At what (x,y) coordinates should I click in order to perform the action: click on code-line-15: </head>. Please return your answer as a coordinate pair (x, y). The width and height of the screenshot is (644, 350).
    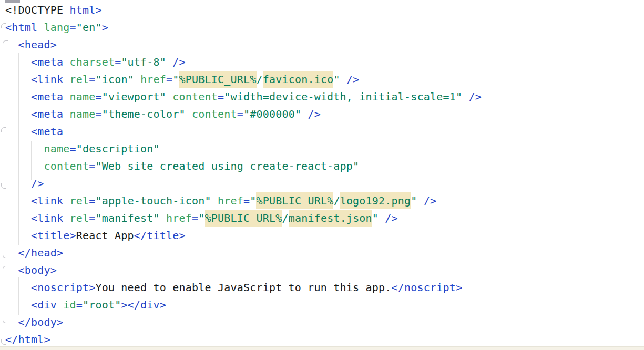
    Looking at the image, I should click on (322, 253).